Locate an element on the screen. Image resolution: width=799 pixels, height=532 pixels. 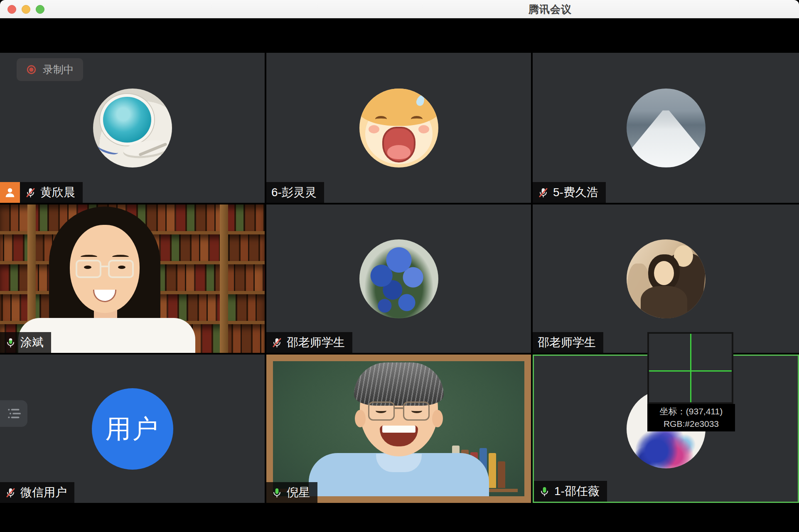
participant-tile-3: 5-费久浩 is located at coordinates (666, 128).